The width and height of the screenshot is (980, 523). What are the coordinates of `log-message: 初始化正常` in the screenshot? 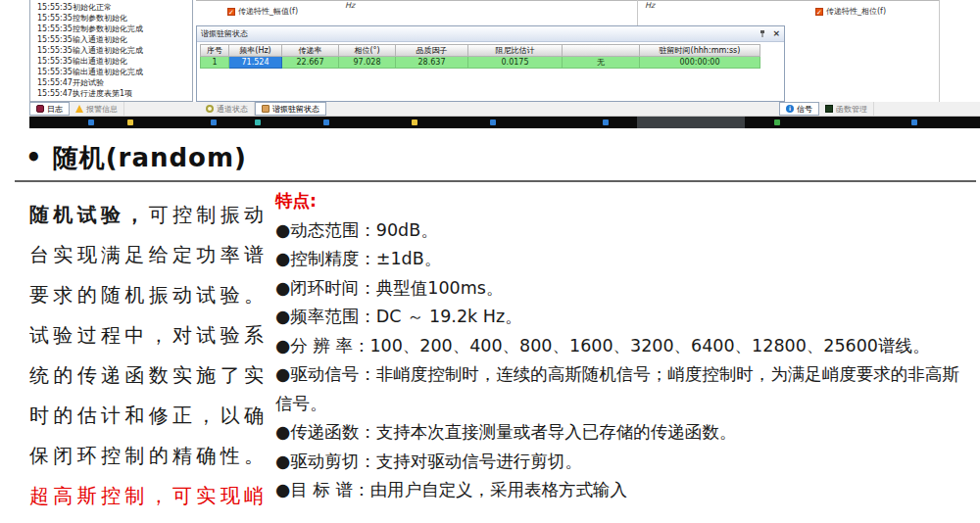 It's located at (92, 8).